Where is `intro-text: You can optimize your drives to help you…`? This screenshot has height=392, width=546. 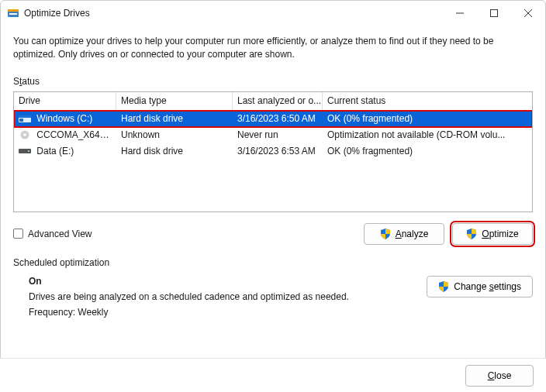 intro-text: You can optimize your drives to help you… is located at coordinates (273, 48).